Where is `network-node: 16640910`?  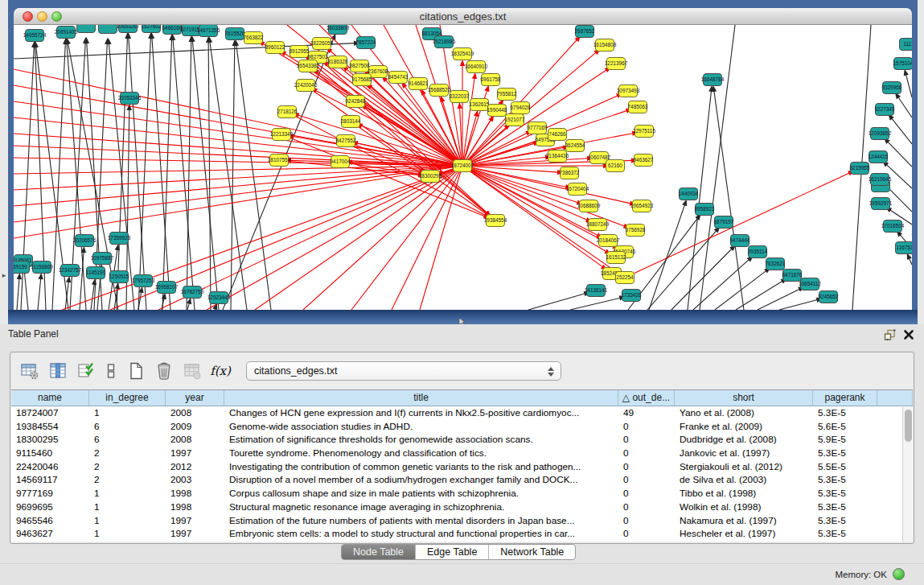 network-node: 16640910 is located at coordinates (476, 68).